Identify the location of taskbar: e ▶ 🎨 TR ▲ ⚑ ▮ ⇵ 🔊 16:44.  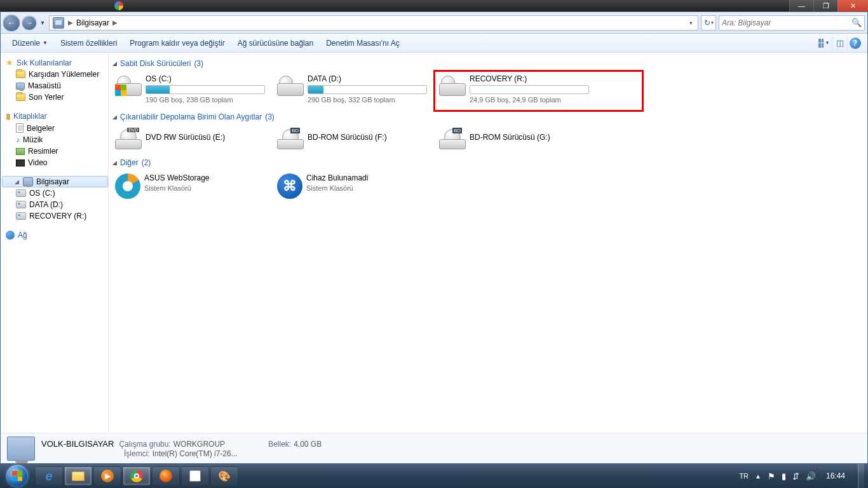
(434, 476).